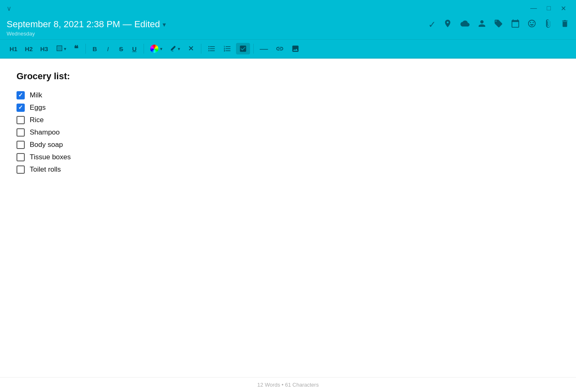  I want to click on maximize-button: □, so click(549, 8).